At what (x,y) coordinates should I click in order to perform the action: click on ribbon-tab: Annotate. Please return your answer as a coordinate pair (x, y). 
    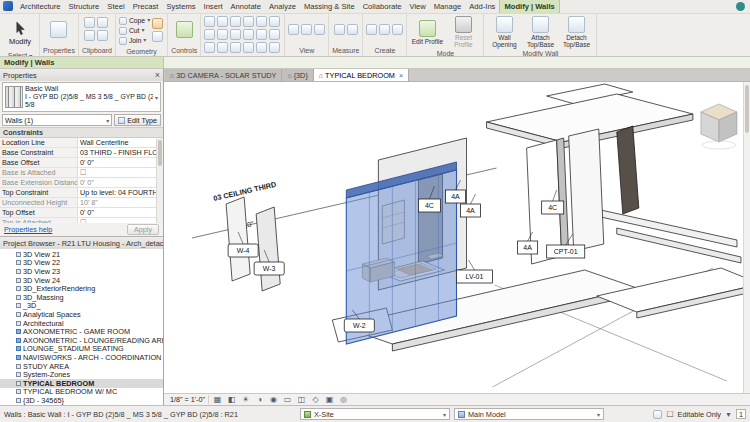
    Looking at the image, I should click on (246, 6).